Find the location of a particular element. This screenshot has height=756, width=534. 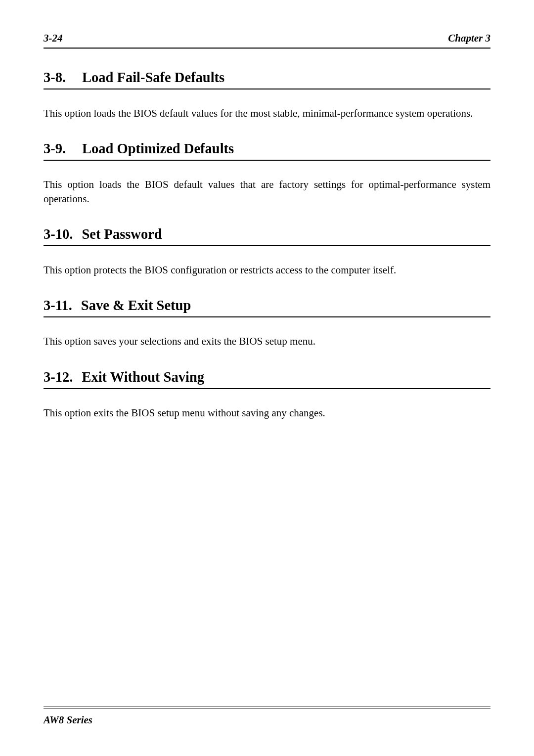

section-body: This option exits the BIOS setup menu wi… is located at coordinates (267, 413).